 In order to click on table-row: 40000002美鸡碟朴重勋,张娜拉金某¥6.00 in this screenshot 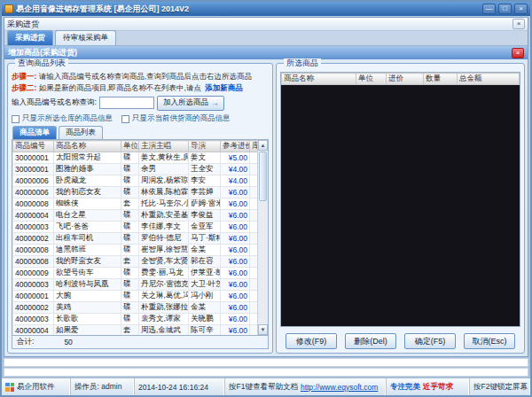, I will do `click(140, 308)`.